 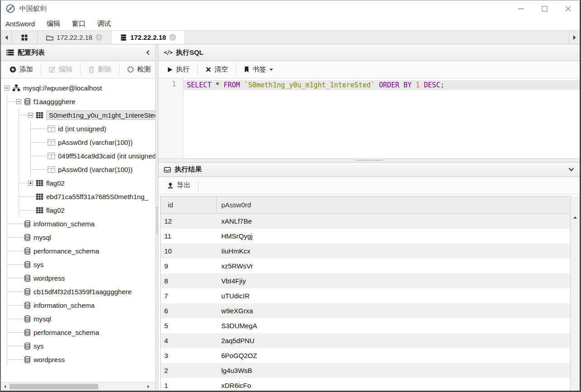 What do you see at coordinates (78, 101) in the screenshot?
I see `tree-node: f1aagggghere` at bounding box center [78, 101].